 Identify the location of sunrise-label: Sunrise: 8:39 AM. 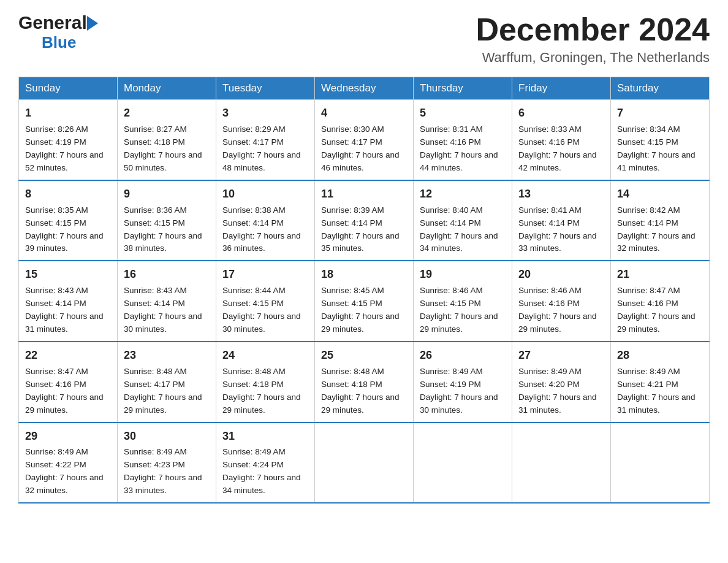
(353, 210).